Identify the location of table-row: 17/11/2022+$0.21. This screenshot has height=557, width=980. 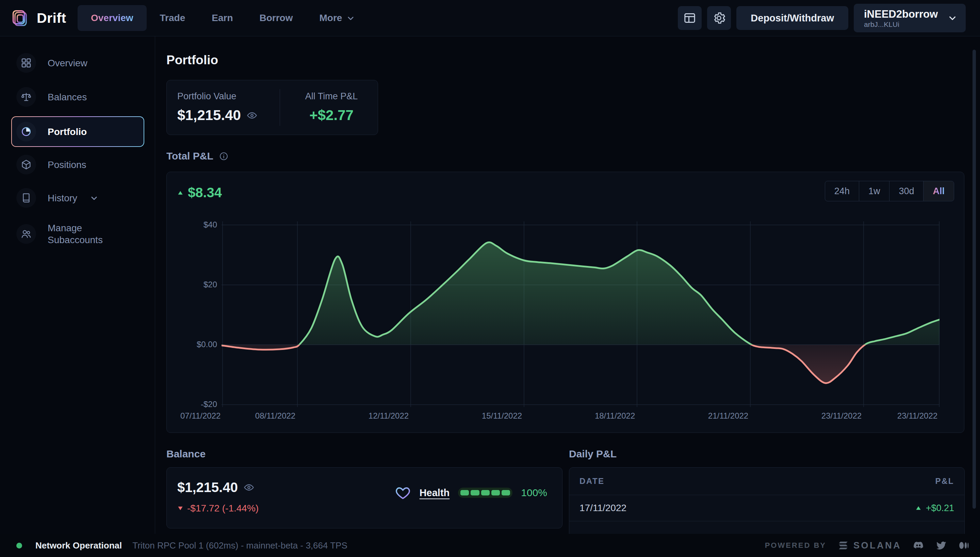
(767, 508).